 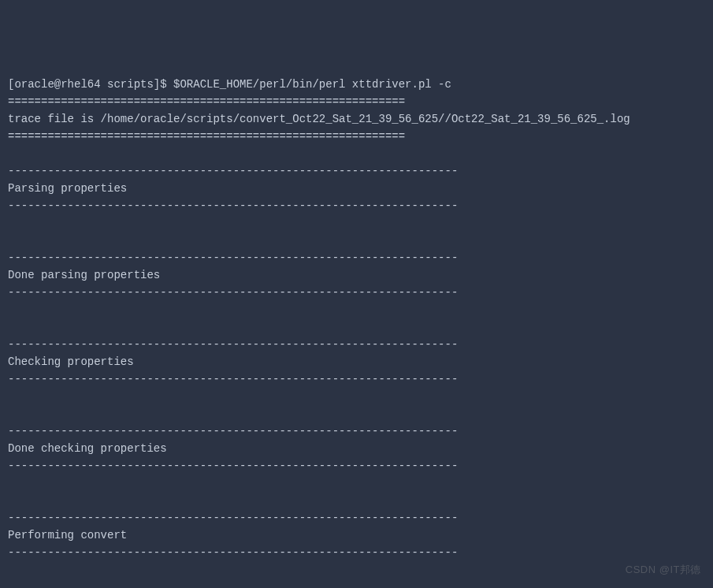 What do you see at coordinates (356, 84) in the screenshot?
I see `terminal-line: [oracle@rhel64 scripts]$ $ORACLE_HOME/pe…` at bounding box center [356, 84].